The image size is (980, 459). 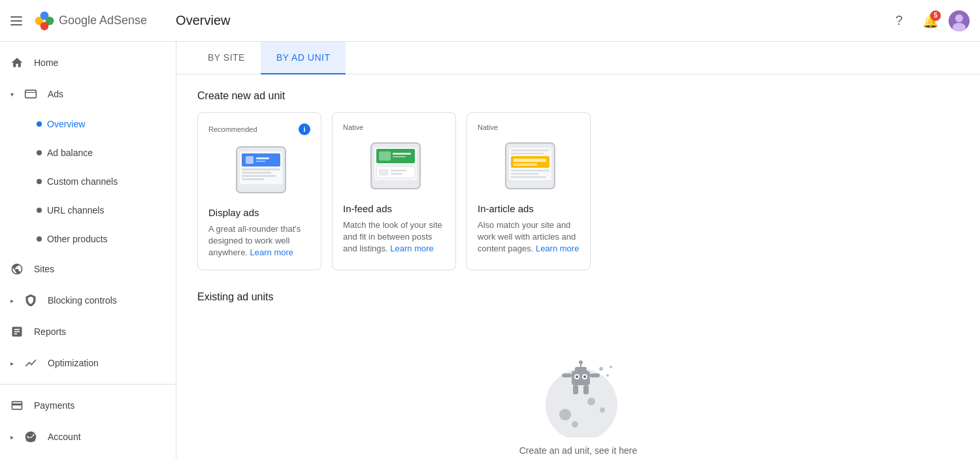 I want to click on sidebar-item-custom-channels: Custom channels, so click(x=106, y=182).